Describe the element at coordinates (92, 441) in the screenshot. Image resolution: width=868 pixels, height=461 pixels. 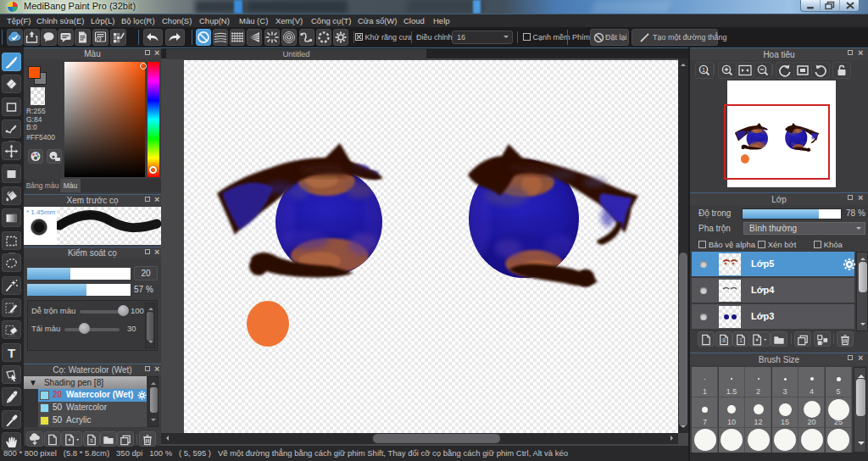
I see `svg-text: s` at that location.